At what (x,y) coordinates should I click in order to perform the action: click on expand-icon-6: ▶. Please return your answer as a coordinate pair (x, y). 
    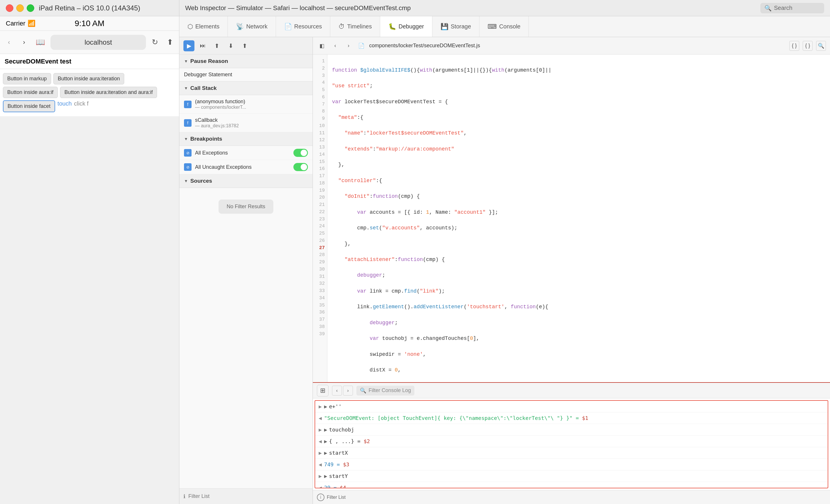
    Looking at the image, I should click on (326, 476).